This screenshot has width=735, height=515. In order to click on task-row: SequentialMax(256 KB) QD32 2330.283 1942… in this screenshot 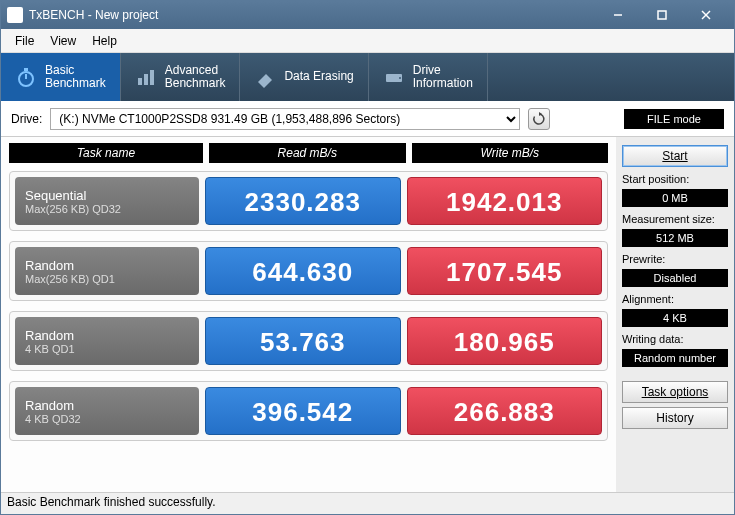, I will do `click(308, 201)`.